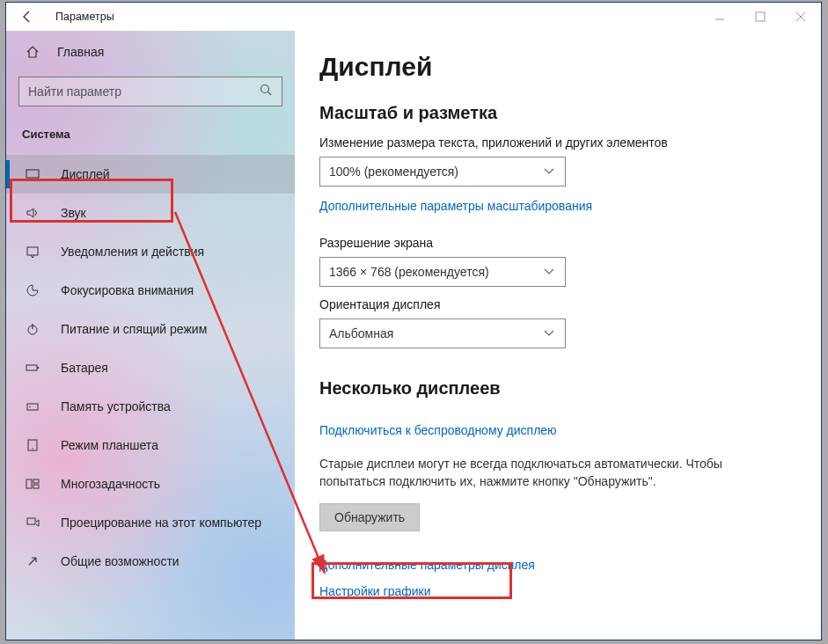  What do you see at coordinates (102, 484) in the screenshot?
I see `sidebar-item-label: Многозадачность` at bounding box center [102, 484].